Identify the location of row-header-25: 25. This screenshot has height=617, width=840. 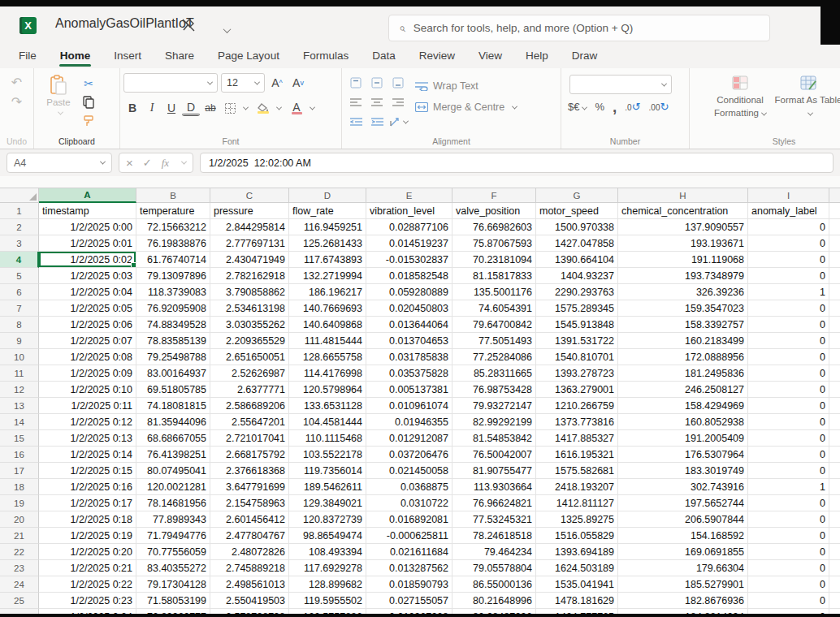
(19, 601).